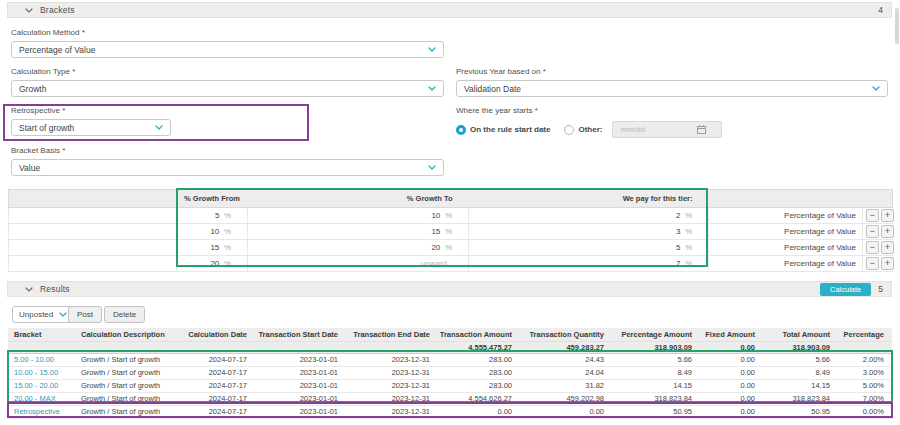 The height and width of the screenshot is (425, 900). Describe the element at coordinates (85, 314) in the screenshot. I see `post-button: Post` at that location.